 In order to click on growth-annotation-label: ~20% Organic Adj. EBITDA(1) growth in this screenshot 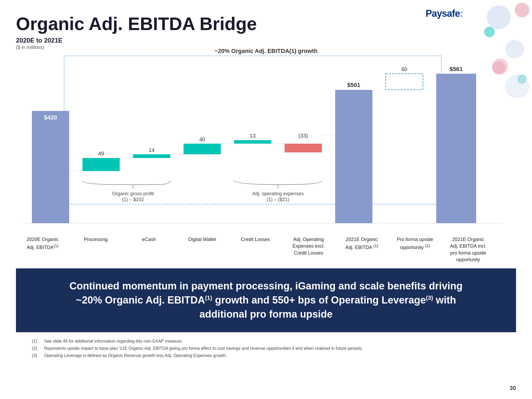, I will do `click(266, 51)`.